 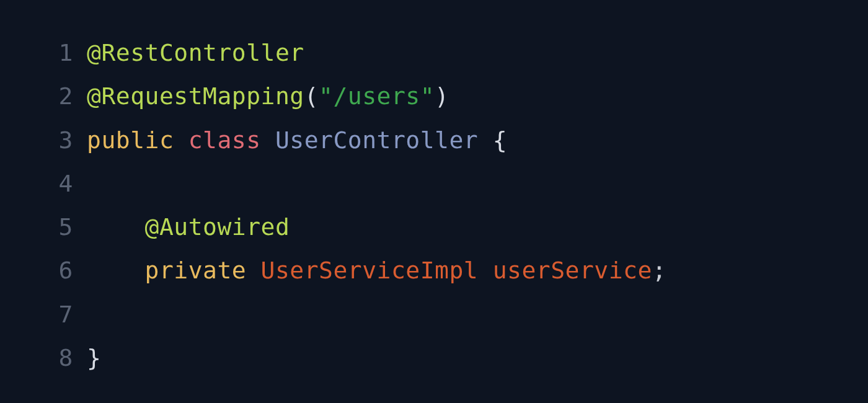 I want to click on code-content: }, so click(x=94, y=358).